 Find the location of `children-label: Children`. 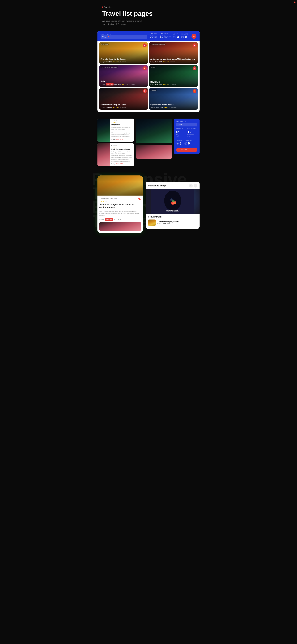

children-label: Children is located at coordinates (185, 34).